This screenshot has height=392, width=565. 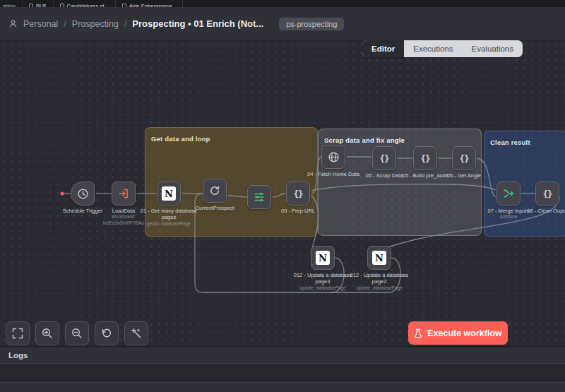 What do you see at coordinates (47, 333) in the screenshot?
I see `zoom-in-icon` at bounding box center [47, 333].